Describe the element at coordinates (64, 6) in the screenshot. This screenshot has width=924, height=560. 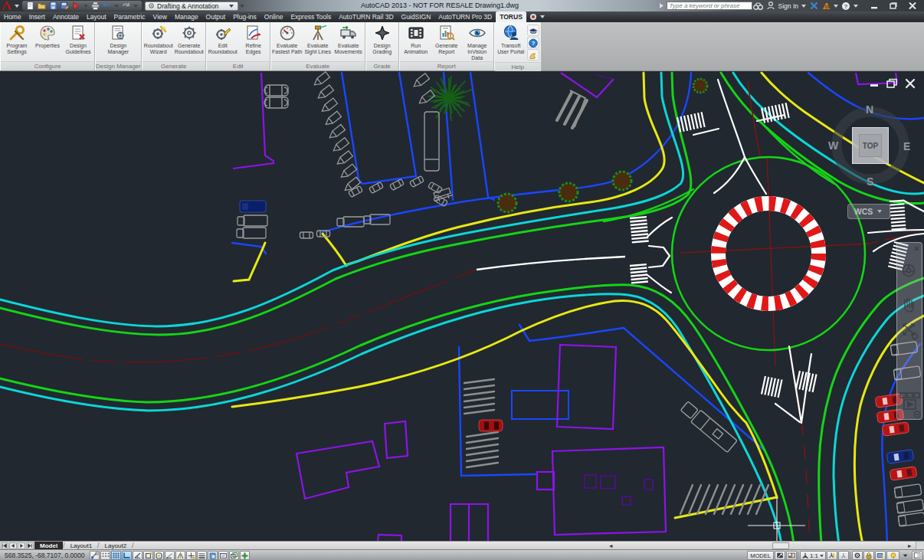
I see `save-as-icon` at that location.